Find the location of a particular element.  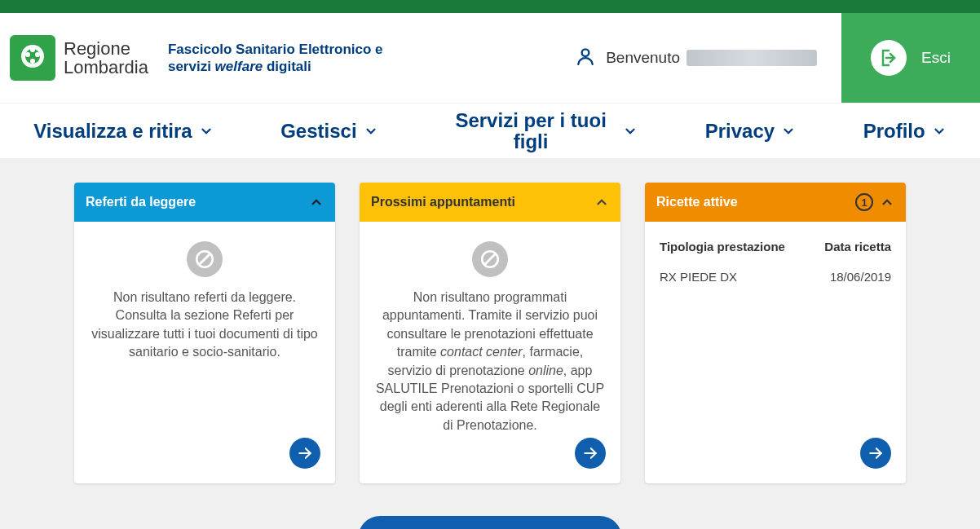

ricette-columns: Tipologia prestazione Data ricetta is located at coordinates (775, 246).